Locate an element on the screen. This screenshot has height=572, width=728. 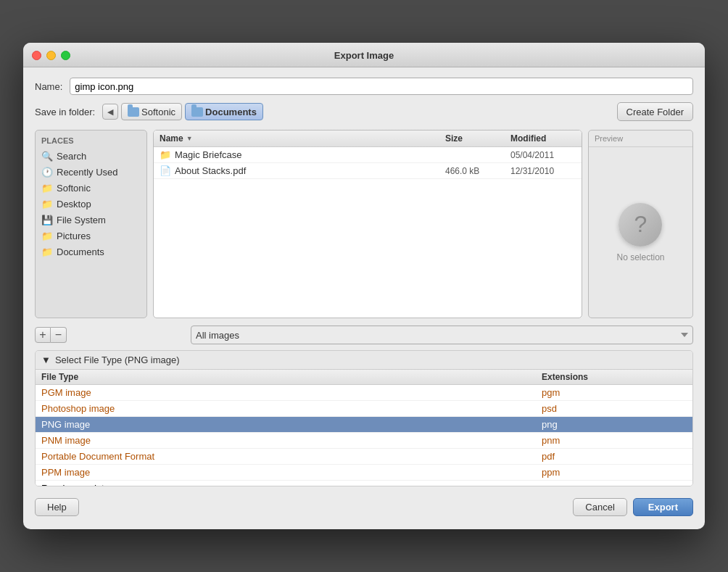
file-modified-stacks: 12/31/2010 is located at coordinates (543, 171).